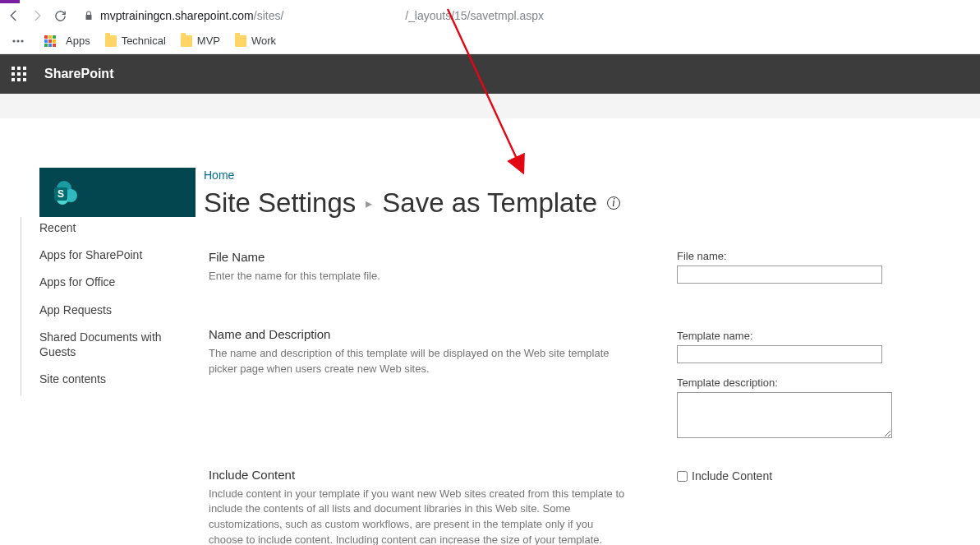 Image resolution: width=980 pixels, height=545 pixels. What do you see at coordinates (784, 415) in the screenshot?
I see `template-desc-textarea` at bounding box center [784, 415].